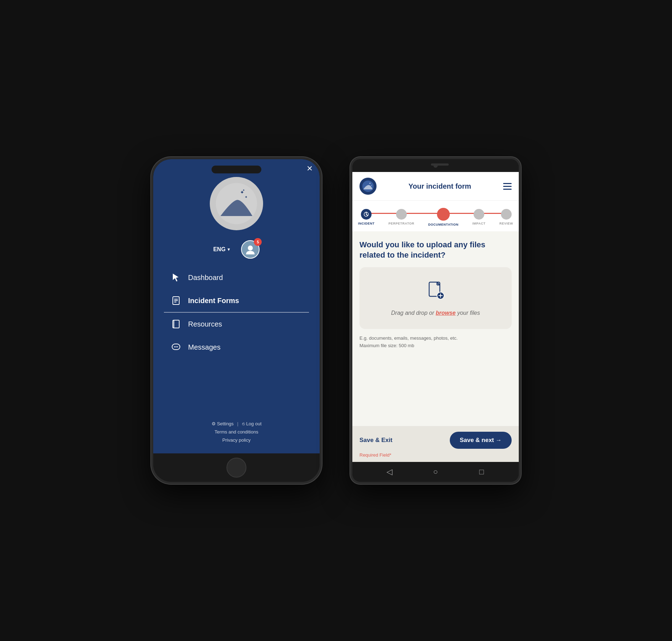 Image resolution: width=672 pixels, height=641 pixels. Describe the element at coordinates (436, 186) in the screenshot. I see `app-header: ✦ ✦ Your incident form` at that location.